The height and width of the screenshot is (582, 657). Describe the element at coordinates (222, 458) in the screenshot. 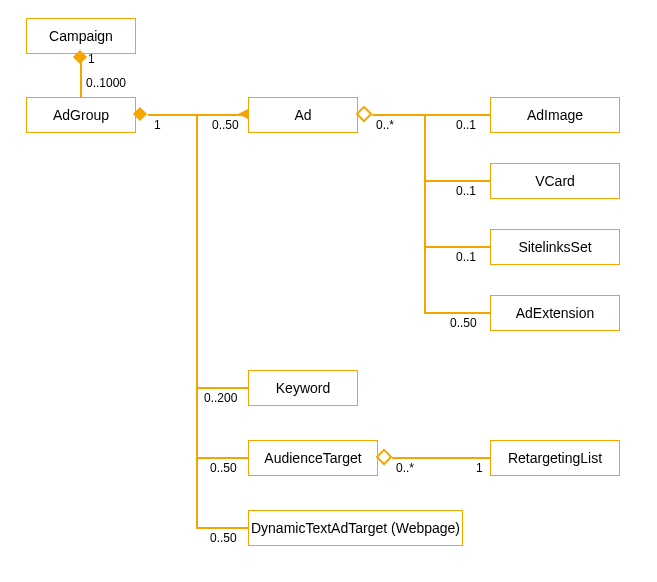

I see `edge-adgroup-audiencetarget` at that location.